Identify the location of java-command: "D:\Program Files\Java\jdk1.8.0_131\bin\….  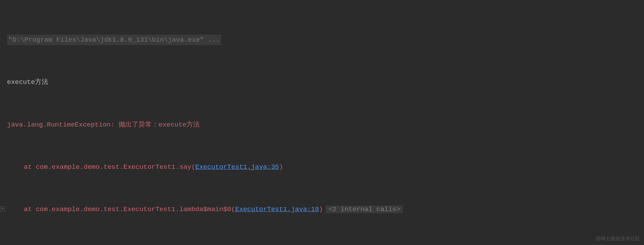
(114, 40).